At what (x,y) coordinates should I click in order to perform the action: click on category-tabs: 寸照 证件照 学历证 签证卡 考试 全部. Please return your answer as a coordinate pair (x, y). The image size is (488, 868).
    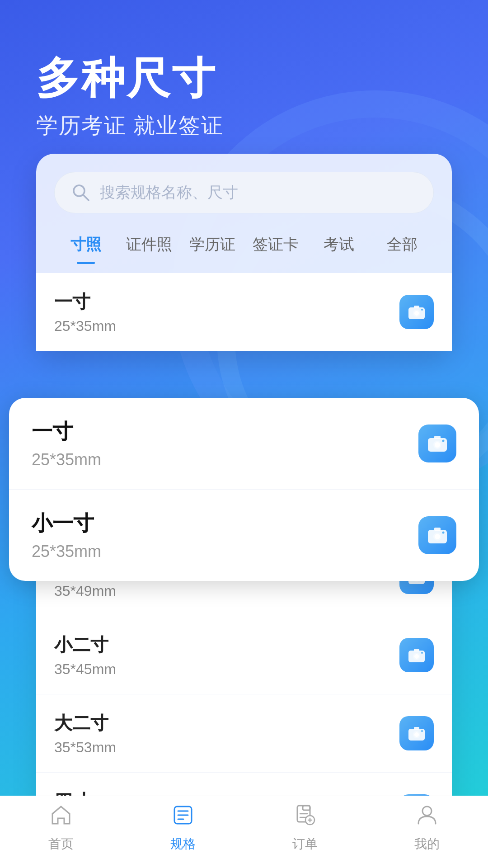
    Looking at the image, I should click on (244, 245).